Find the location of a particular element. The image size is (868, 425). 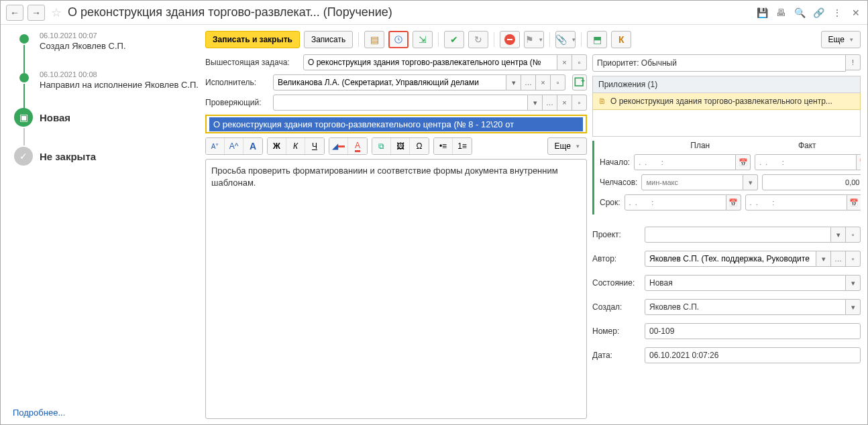

created-label: Создал: is located at coordinates (616, 307).